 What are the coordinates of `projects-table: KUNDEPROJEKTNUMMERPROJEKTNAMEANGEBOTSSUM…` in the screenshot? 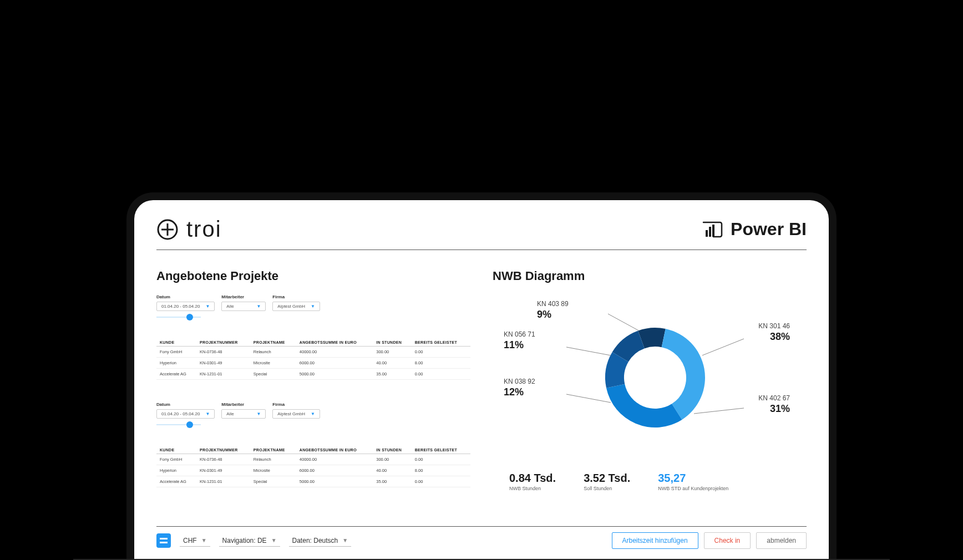 It's located at (313, 359).